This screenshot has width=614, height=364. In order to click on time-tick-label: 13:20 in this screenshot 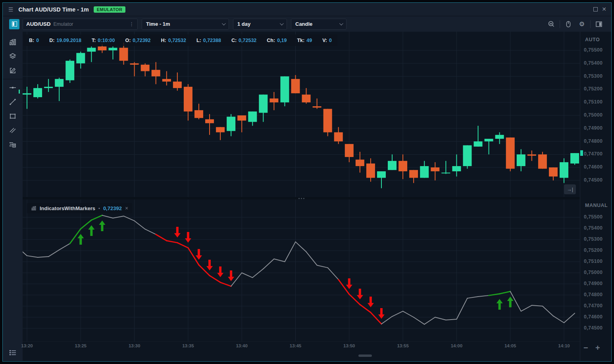, I will do `click(27, 346)`.